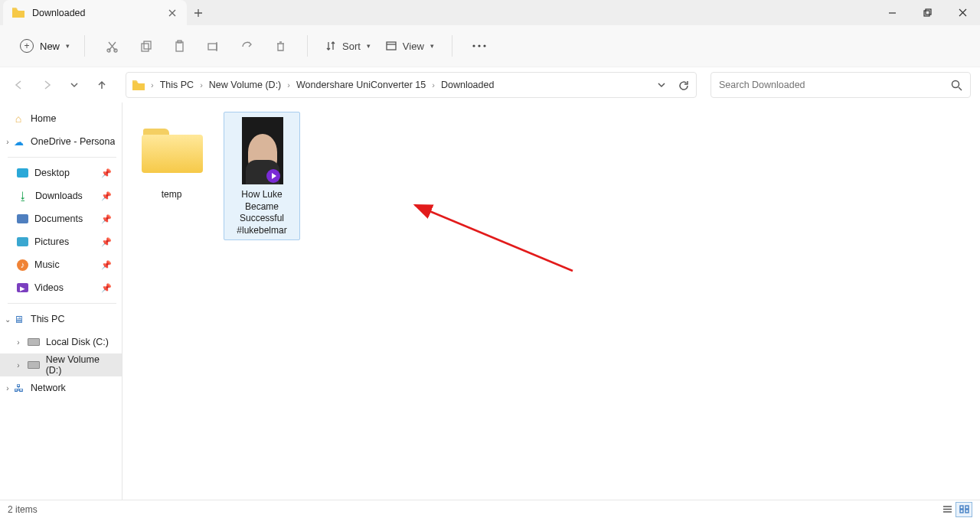 Image resolution: width=980 pixels, height=518 pixels. What do you see at coordinates (61, 342) in the screenshot?
I see `sidebar-item-local-disk-c: › Local Disk (C:)` at bounding box center [61, 342].